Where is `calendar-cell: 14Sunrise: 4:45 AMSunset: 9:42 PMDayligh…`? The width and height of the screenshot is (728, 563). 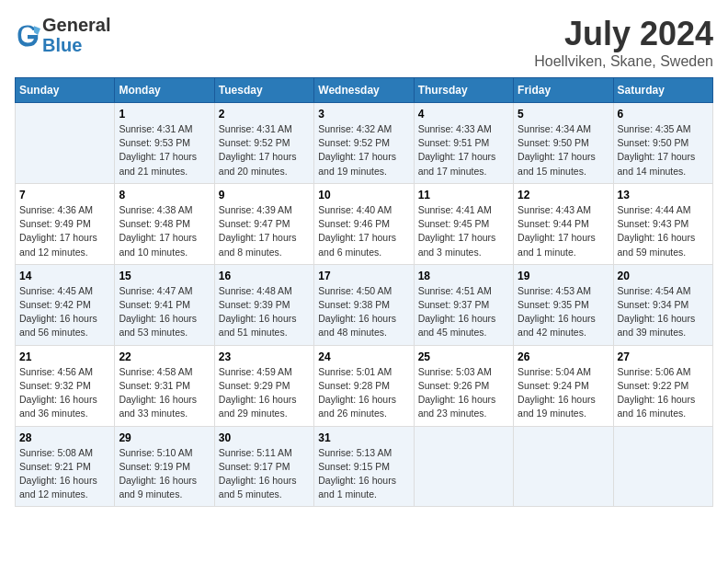 calendar-cell: 14Sunrise: 4:45 AMSunset: 9:42 PMDayligh… is located at coordinates (65, 304).